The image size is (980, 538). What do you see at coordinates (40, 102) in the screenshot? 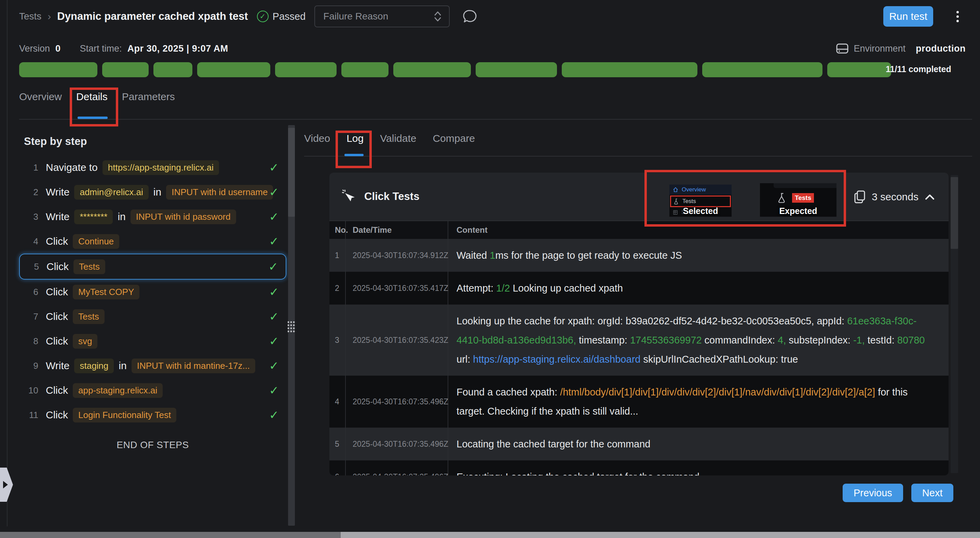
I see `tab-overview: Overview` at bounding box center [40, 102].